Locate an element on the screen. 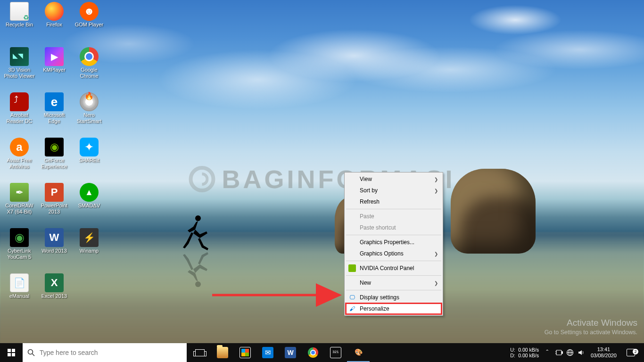 The width and height of the screenshot is (644, 362). network-speed-indicator: U: 0.00 kB/s D: 0.00 kB/s is located at coordinates (524, 353).